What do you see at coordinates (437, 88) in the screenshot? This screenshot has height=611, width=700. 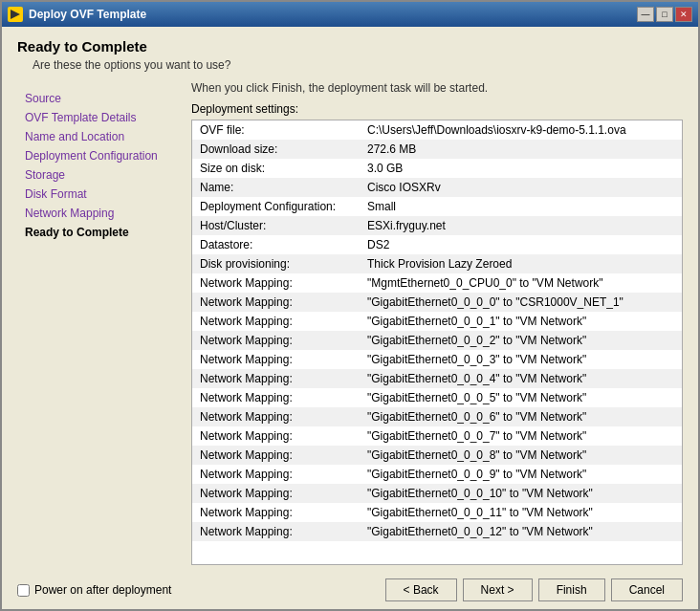 I see `intro-text: When you click Finish, the deployment ta…` at bounding box center [437, 88].